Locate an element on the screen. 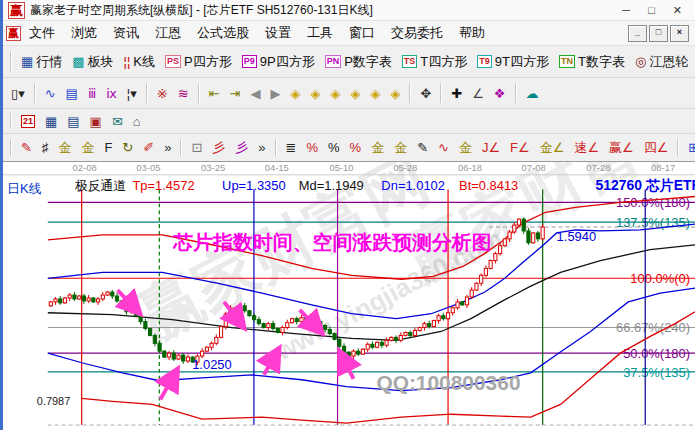 The width and height of the screenshot is (695, 430). mdi-restore-button: □ is located at coordinates (658, 34).